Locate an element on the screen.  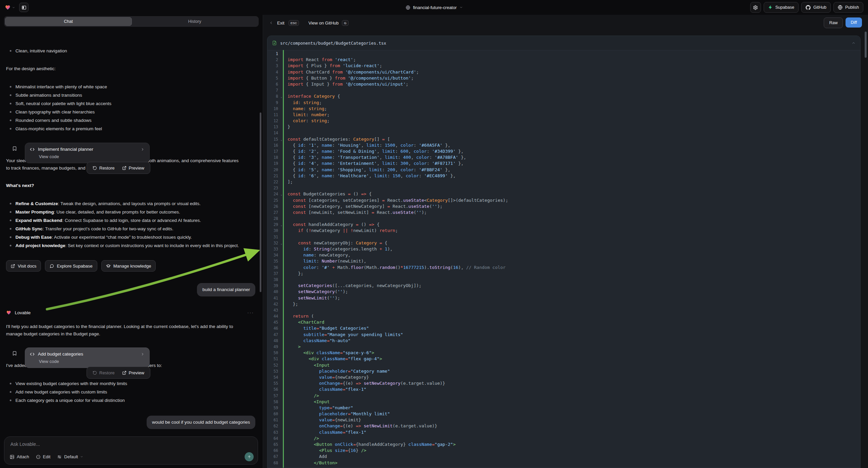
code-line: 10 name: string; is located at coordinates (564, 109).